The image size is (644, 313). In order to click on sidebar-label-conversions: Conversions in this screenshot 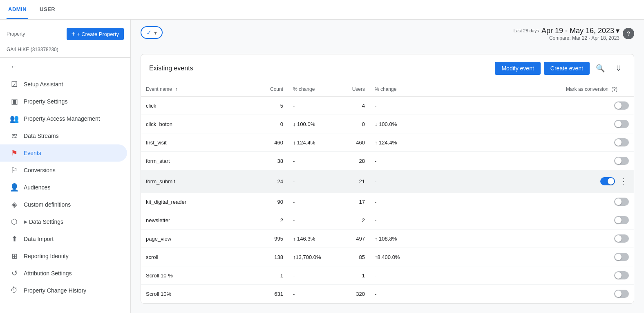, I will do `click(40, 170)`.